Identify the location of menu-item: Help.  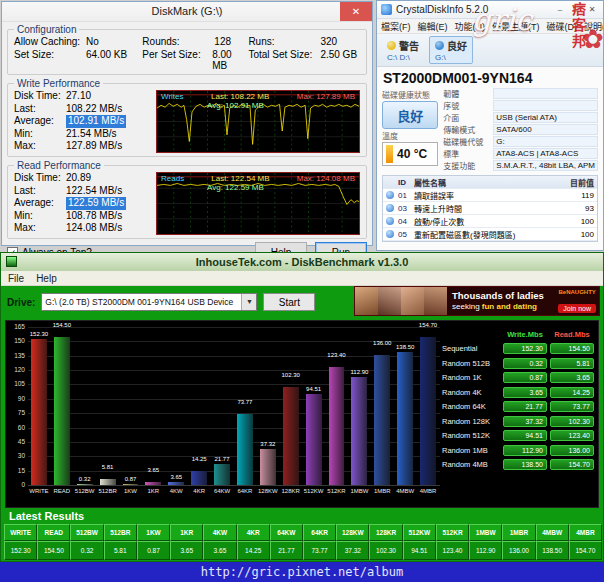
(46, 278).